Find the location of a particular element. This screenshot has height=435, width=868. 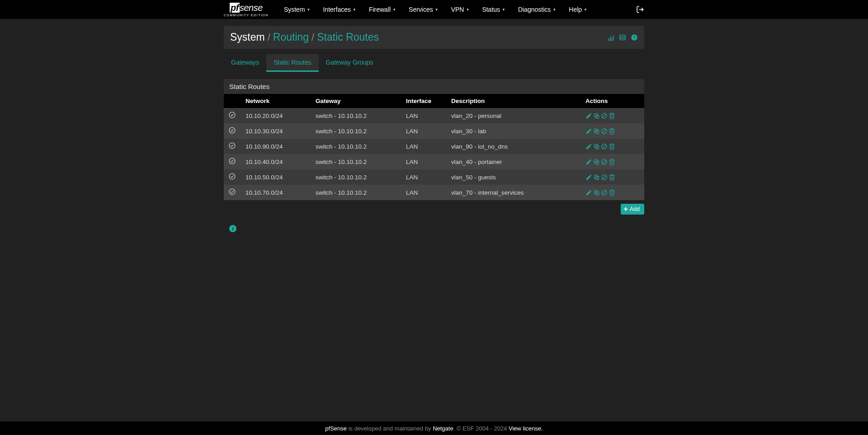

logout-icon is located at coordinates (640, 9).